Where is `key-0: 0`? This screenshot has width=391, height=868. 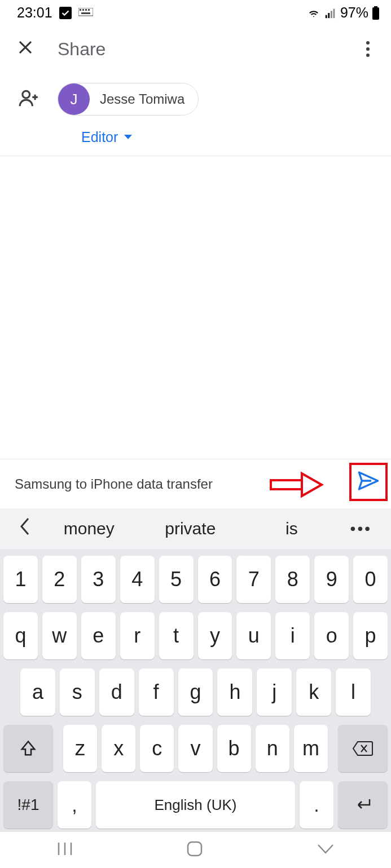 key-0: 0 is located at coordinates (370, 579).